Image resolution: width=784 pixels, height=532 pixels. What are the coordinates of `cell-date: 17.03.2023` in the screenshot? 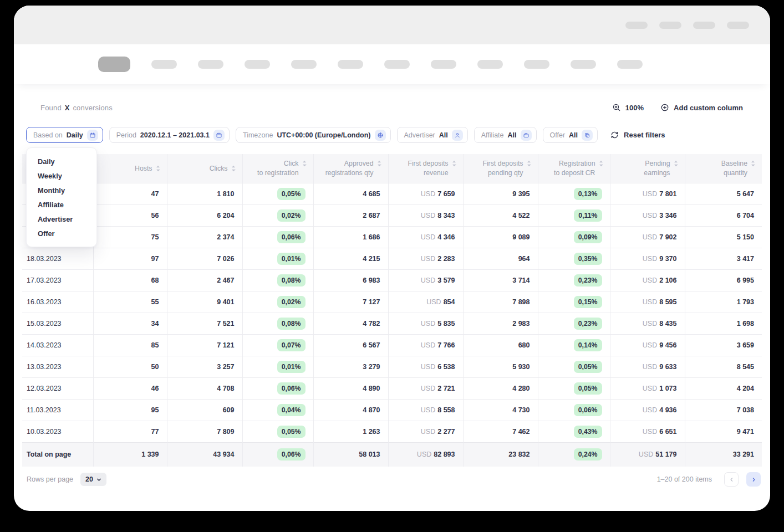 It's located at (58, 280).